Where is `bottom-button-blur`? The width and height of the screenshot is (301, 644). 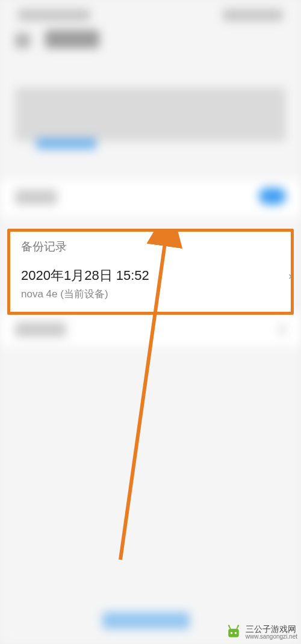 bottom-button-blur is located at coordinates (146, 621).